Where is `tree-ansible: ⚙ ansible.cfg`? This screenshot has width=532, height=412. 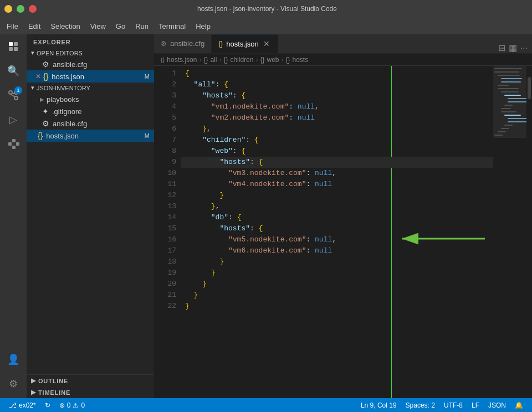 tree-ansible: ⚙ ansible.cfg is located at coordinates (90, 123).